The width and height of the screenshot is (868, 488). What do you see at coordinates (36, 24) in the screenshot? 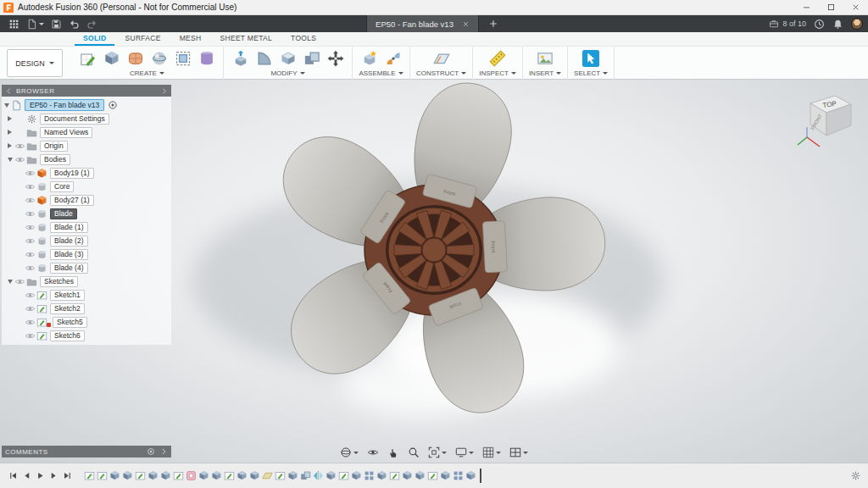
I see `file-menu-button` at bounding box center [36, 24].